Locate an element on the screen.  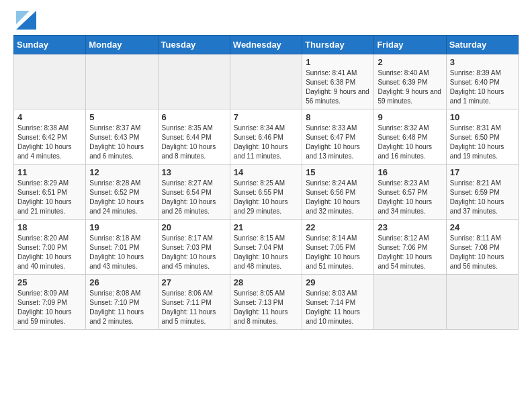
week-row-1: 1Sunrise: 8:41 AM Sunset: 6:38 PM Daylig… is located at coordinates (266, 82).